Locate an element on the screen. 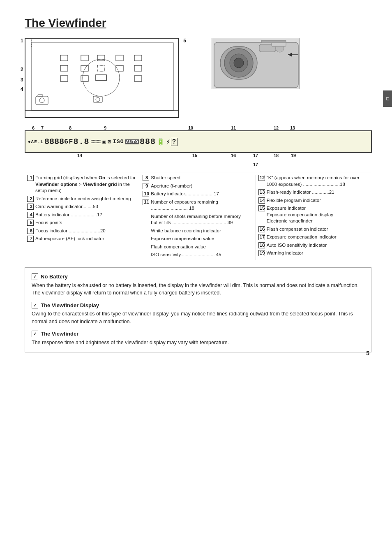 This screenshot has width=392, height=556. note-vf: ✓ The Viewfinder The response time and b… is located at coordinates (198, 339).